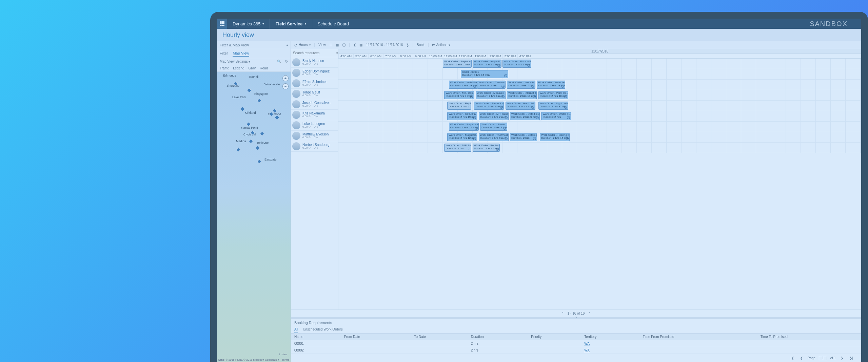 The height and width of the screenshot is (362, 868). Describe the element at coordinates (698, 337) in the screenshot. I see `column-header: Time From Promised` at that location.